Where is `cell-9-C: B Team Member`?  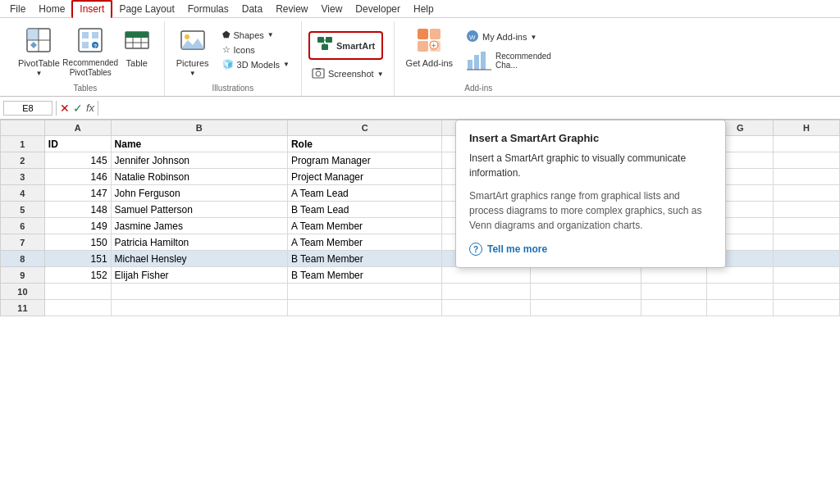
cell-9-C: B Team Member is located at coordinates (364, 275).